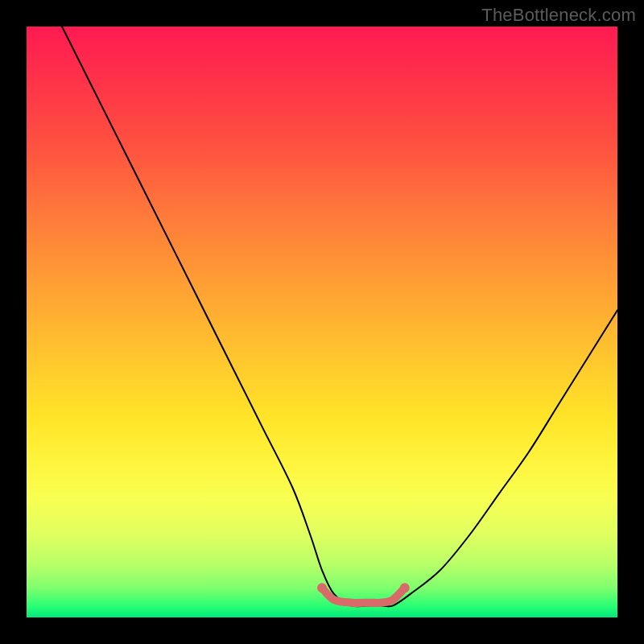 The width and height of the screenshot is (644, 644). What do you see at coordinates (322, 588) in the screenshot?
I see `marker-endpoint-left` at bounding box center [322, 588].